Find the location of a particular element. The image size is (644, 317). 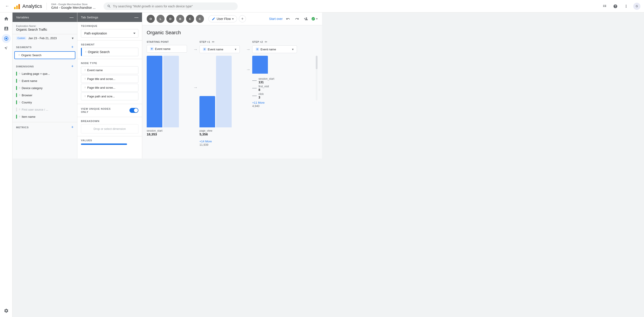

node-type-label: NODE TYPE is located at coordinates (110, 63).